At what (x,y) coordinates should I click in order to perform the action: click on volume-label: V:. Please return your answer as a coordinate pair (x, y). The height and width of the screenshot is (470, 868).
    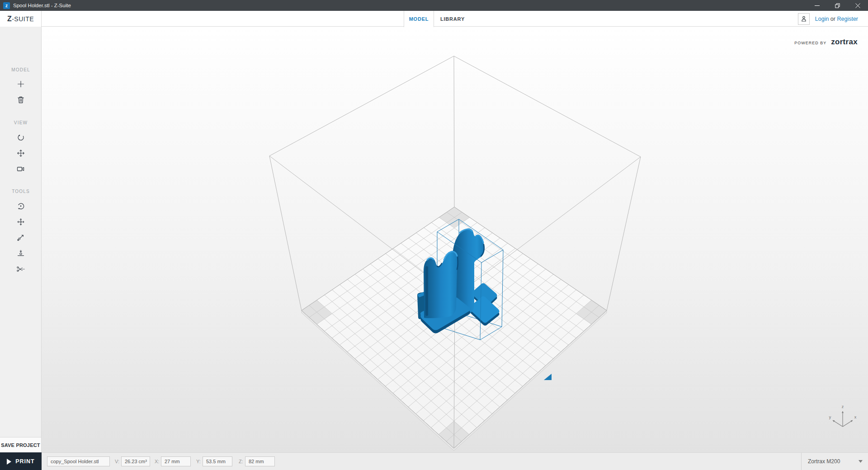
    Looking at the image, I should click on (117, 461).